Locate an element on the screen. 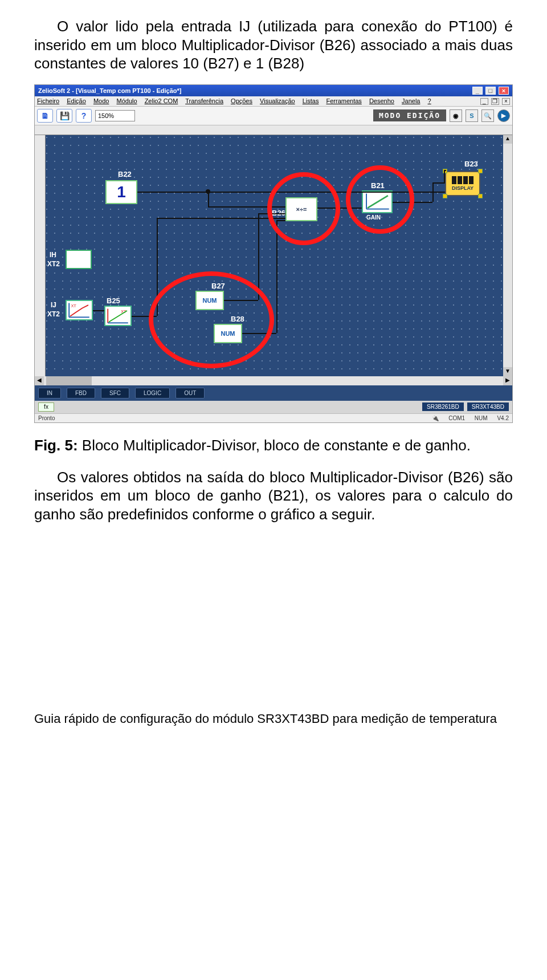 This screenshot has height=980, width=547. bottom-tabbar: IN FBD SFC LOGIC OUT is located at coordinates (274, 393).